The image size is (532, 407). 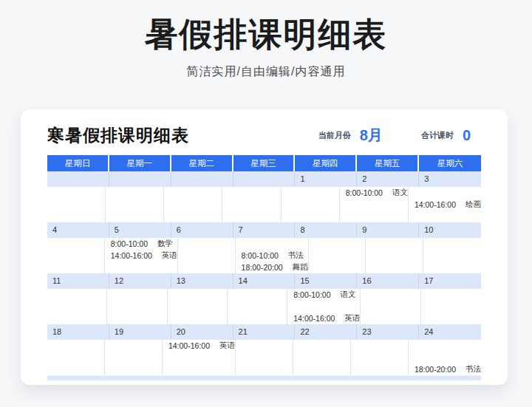 I want to click on course-entry: 14:00-16:00绘画, so click(x=445, y=205).